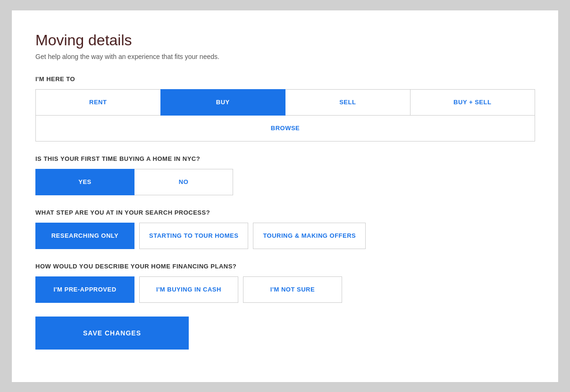 This screenshot has width=570, height=392. What do you see at coordinates (85, 236) in the screenshot?
I see `btn-researching: RESEARCHING ONLY` at bounding box center [85, 236].